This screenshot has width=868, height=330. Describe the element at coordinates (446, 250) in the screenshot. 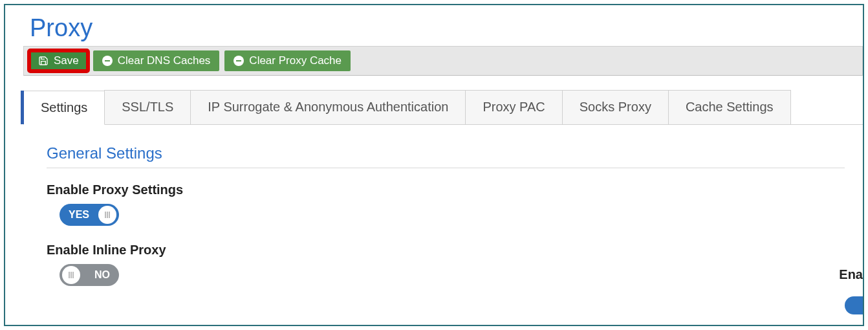

I see `enable-inline-proxy-label: Enable Inline Proxy` at that location.